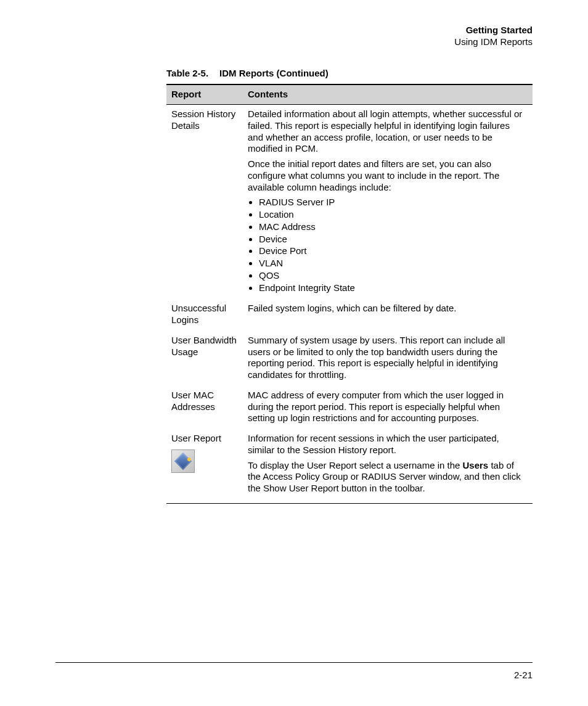 The width and height of the screenshot is (588, 706). What do you see at coordinates (274, 73) in the screenshot?
I see `table-title: IDM Reports (Continued)` at bounding box center [274, 73].